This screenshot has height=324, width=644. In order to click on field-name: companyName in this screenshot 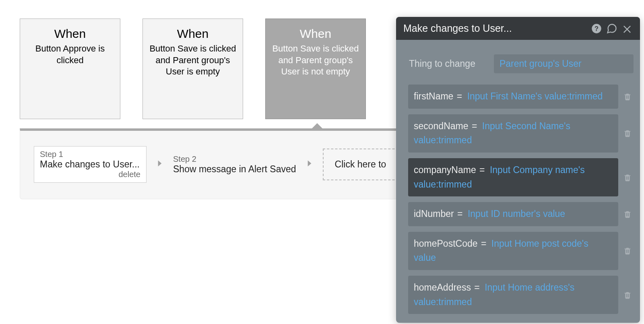, I will do `click(445, 170)`.